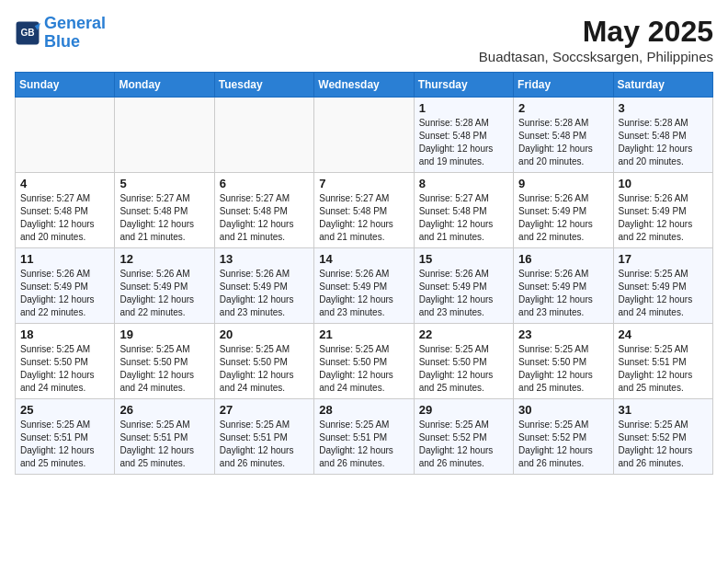 The image size is (728, 563). Describe the element at coordinates (463, 259) in the screenshot. I see `day-number: 15` at that location.